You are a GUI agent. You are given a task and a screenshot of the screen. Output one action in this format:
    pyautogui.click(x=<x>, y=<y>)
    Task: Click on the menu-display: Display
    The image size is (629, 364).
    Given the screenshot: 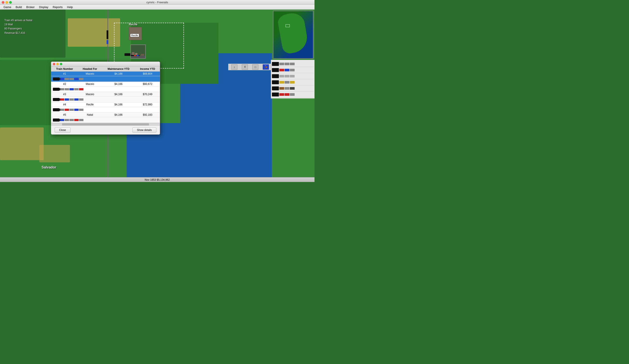 What is the action you would take?
    pyautogui.click(x=44, y=7)
    